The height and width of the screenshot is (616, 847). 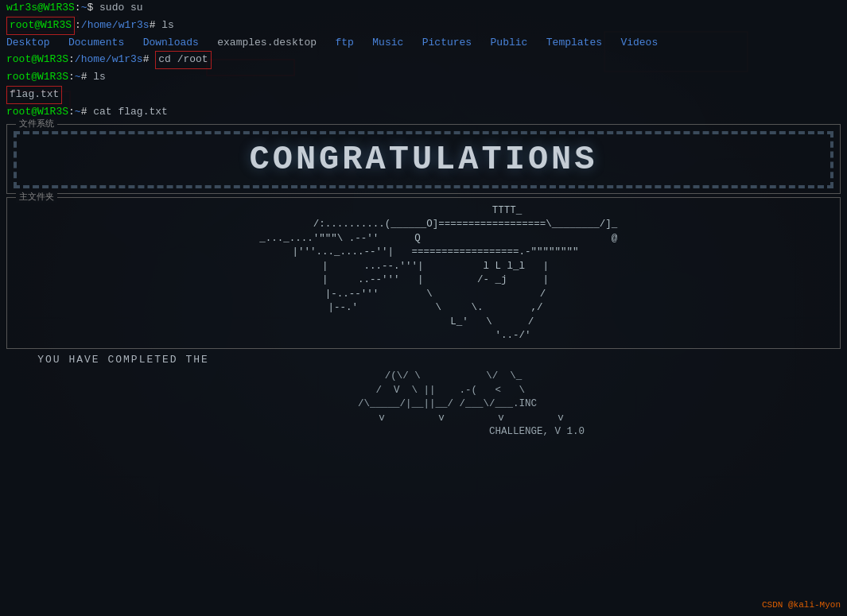 I want to click on terminal-line-4: root@W1R3S:~# ls, so click(x=423, y=78).